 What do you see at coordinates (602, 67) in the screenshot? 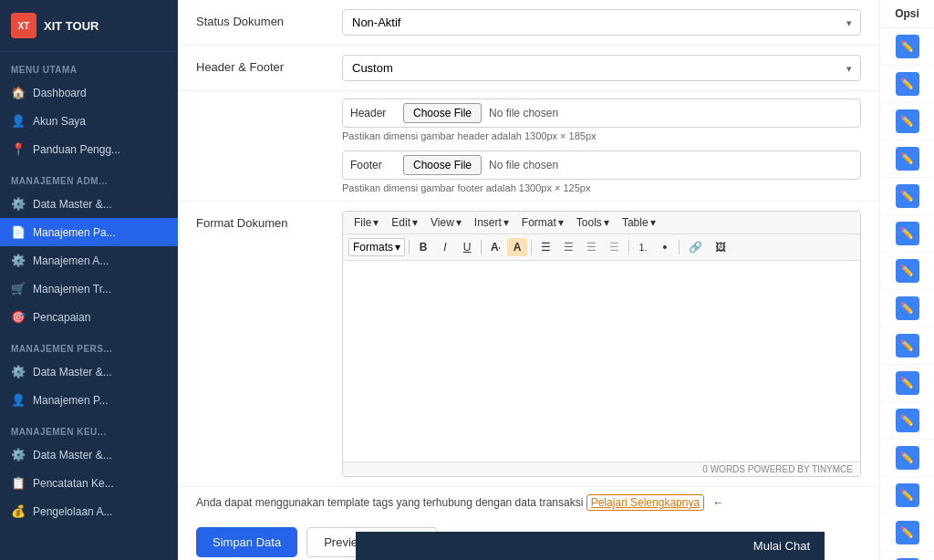
I see `header-footer-content: Custom Default None ▾` at bounding box center [602, 67].